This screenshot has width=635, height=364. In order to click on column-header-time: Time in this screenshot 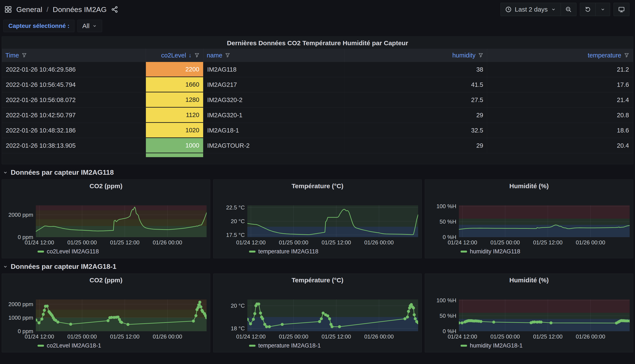, I will do `click(74, 56)`.